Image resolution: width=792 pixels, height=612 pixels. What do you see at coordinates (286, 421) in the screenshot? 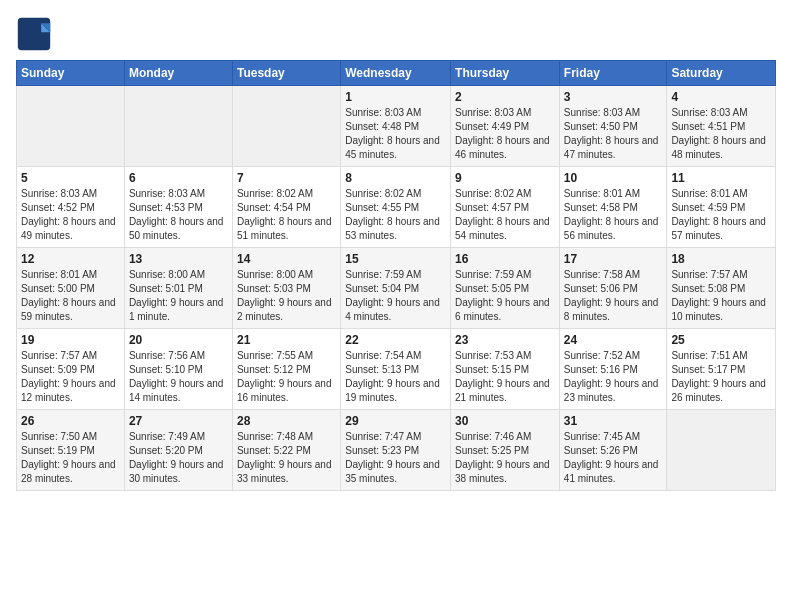
I see `day-number: 28` at bounding box center [286, 421].